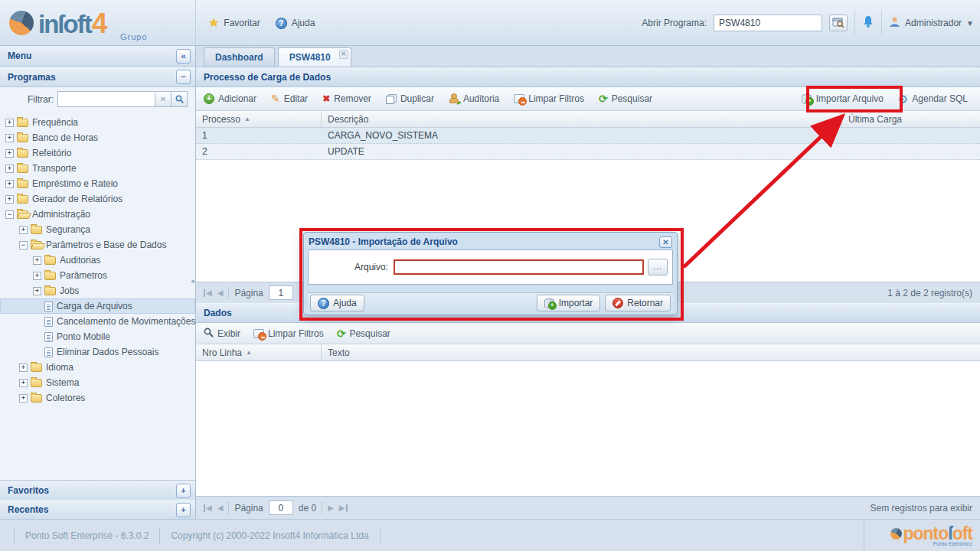 This screenshot has height=551, width=980. I want to click on tab-psw4810: PSW4810 ✕, so click(315, 57).